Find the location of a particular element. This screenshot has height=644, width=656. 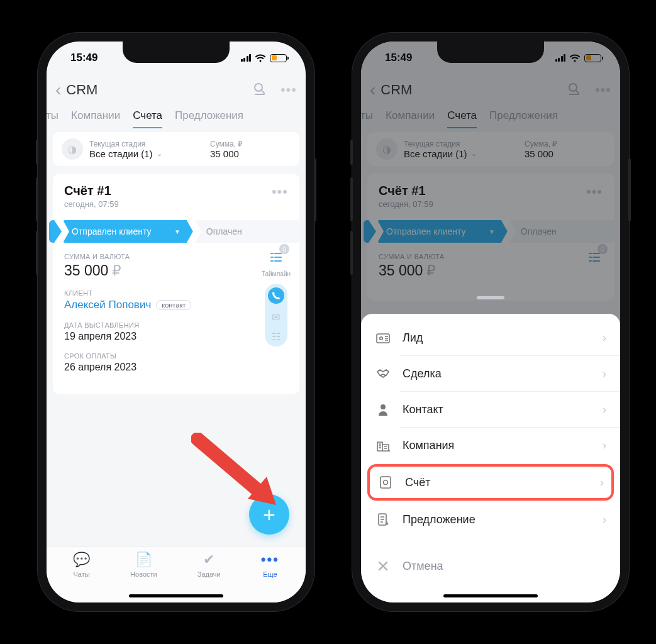

timeline-badge: 0 is located at coordinates (284, 249).